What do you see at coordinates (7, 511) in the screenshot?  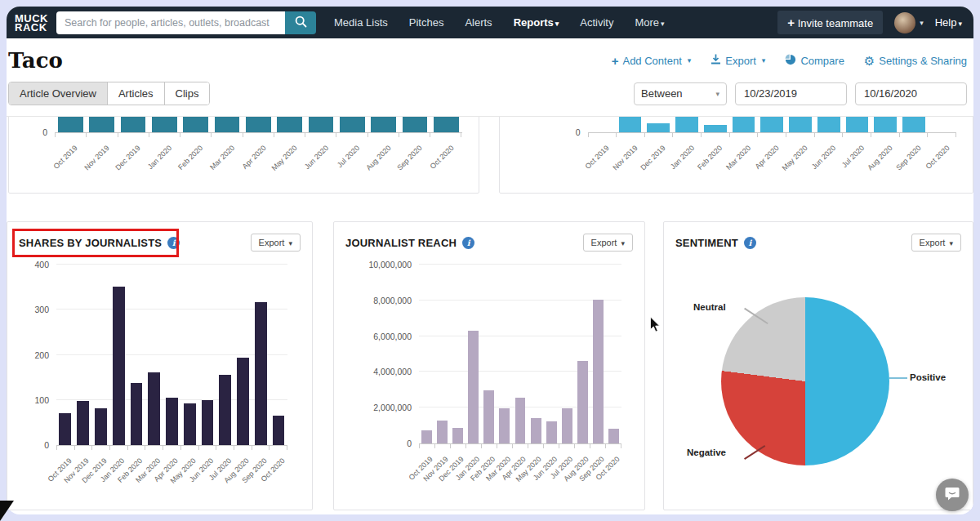 I see `screen-corner-artifact` at bounding box center [7, 511].